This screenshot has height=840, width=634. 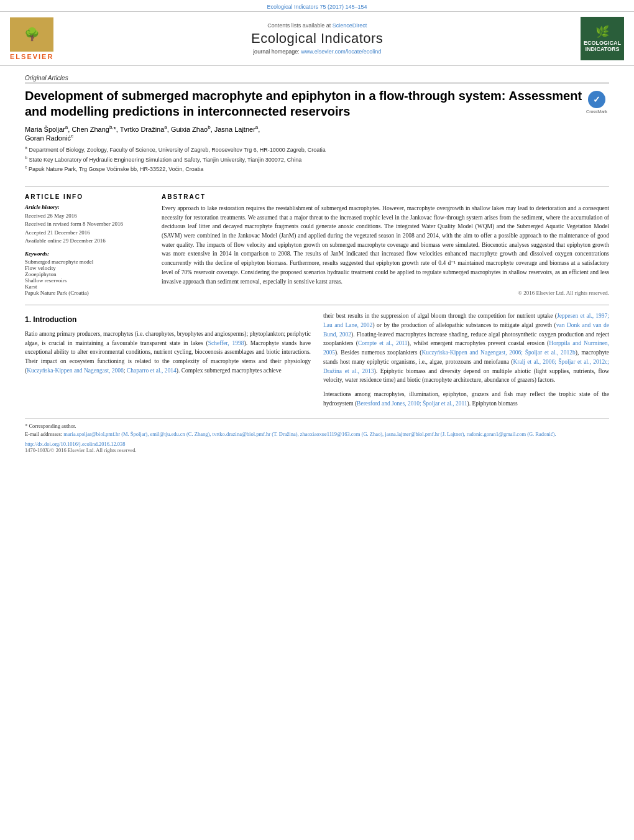 I want to click on article-history-title: Article history:, so click(x=87, y=207).